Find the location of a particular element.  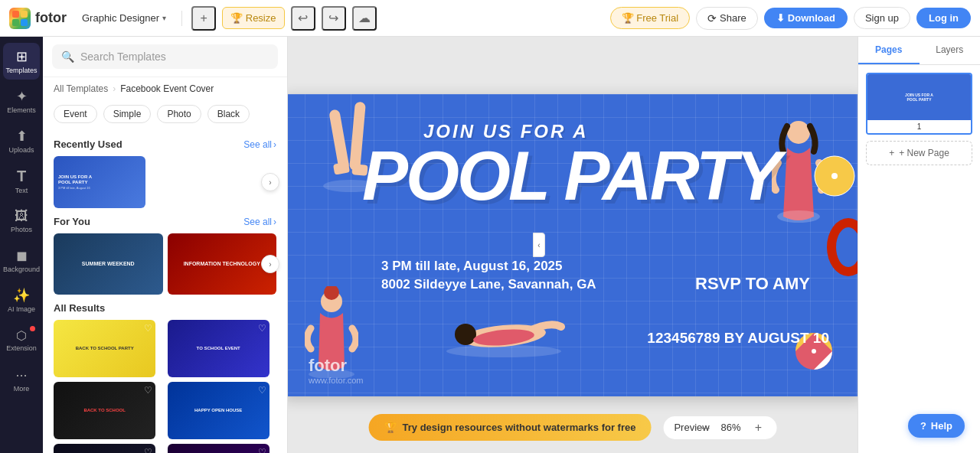

for-you-next-arrow: › is located at coordinates (270, 264).